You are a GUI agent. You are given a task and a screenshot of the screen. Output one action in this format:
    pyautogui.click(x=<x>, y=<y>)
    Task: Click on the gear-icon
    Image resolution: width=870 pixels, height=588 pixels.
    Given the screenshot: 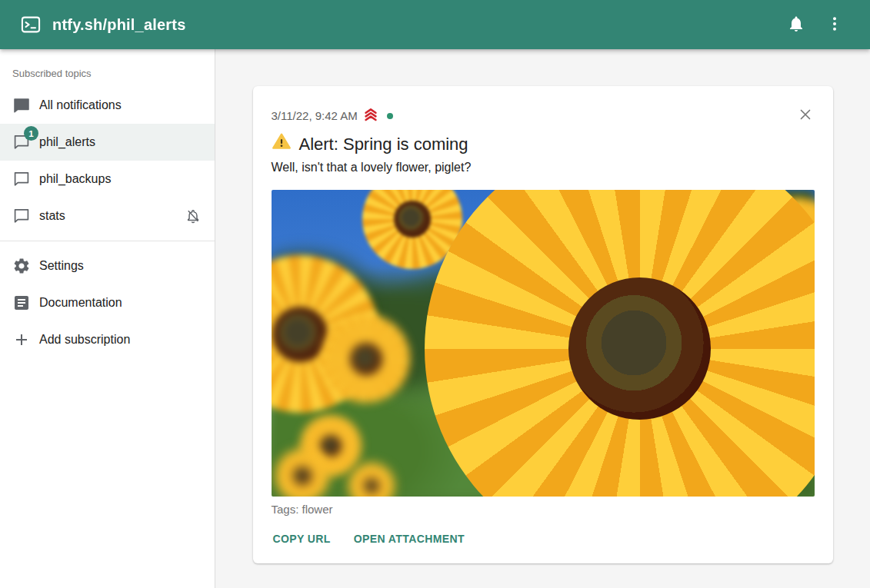 What is the action you would take?
    pyautogui.click(x=22, y=266)
    